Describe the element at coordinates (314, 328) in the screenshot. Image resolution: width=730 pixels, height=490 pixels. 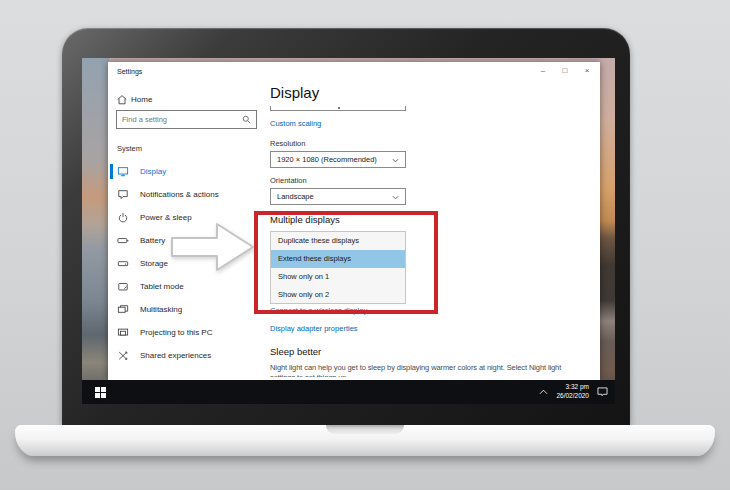
I see `display-adapter-properties-link: Display adapter properties` at that location.